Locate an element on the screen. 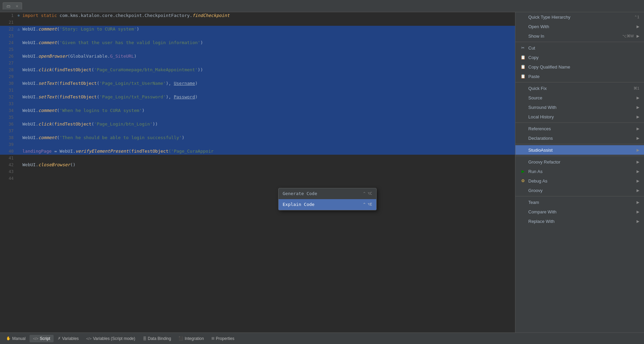 The width and height of the screenshot is (644, 344). bottom-tab-data-binding: 🗄Data Binding is located at coordinates (157, 339).